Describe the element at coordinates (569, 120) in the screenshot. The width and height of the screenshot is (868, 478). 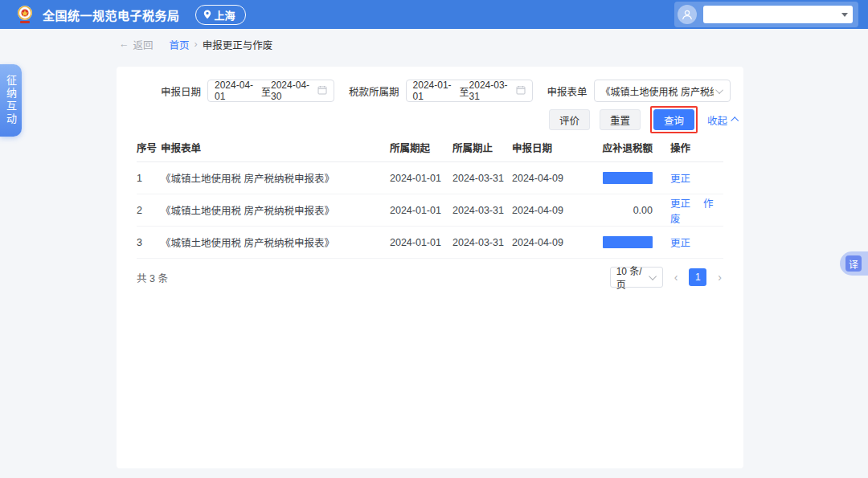
I see `evaluate-button: 评价` at that location.